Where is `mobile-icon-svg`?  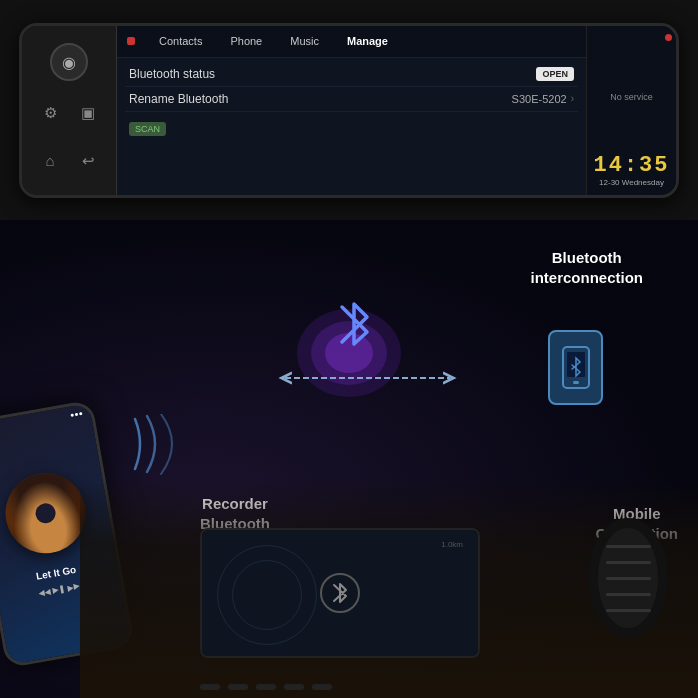 mobile-icon-svg is located at coordinates (576, 368).